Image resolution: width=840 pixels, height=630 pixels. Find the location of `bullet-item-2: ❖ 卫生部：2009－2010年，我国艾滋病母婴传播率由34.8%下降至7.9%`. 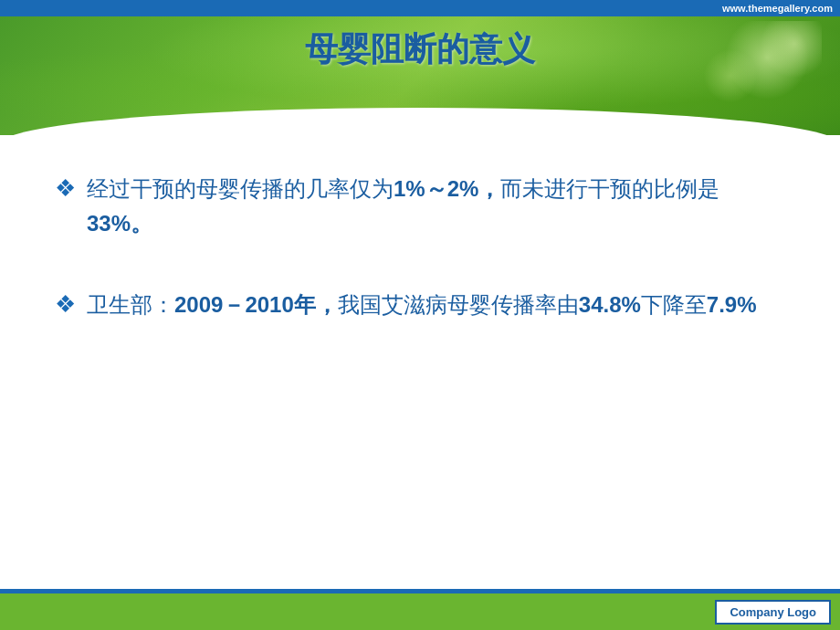

bullet-item-2: ❖ 卫生部：2009－2010年，我国艾滋病母婴传播率由34.8%下降至7.9% is located at coordinates (420, 300).